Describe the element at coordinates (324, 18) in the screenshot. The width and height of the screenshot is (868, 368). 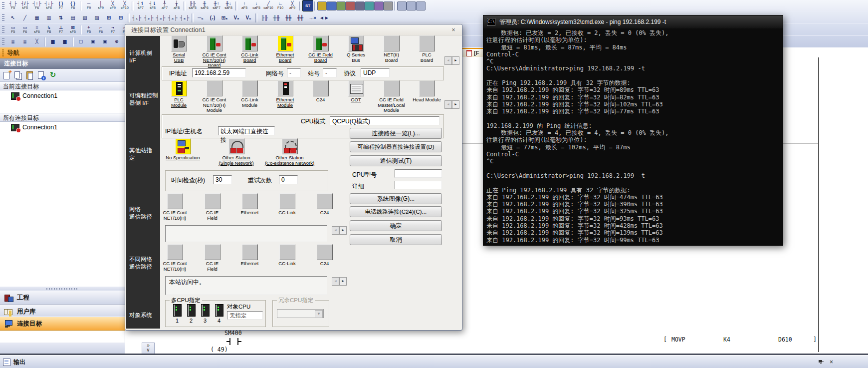
I see `toolbar-button: ◄►` at that location.